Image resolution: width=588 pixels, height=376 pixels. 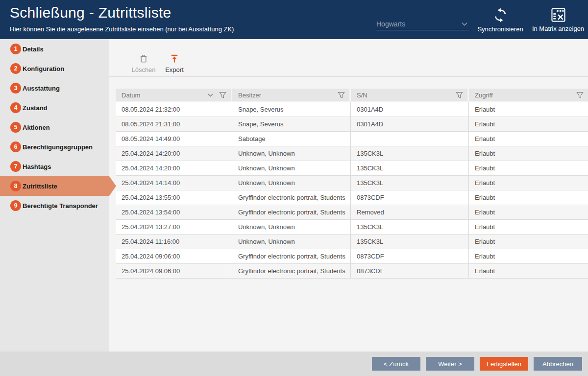 What do you see at coordinates (174, 198) in the screenshot?
I see `cell-datum: 25.04.2024 13:55:00` at bounding box center [174, 198].